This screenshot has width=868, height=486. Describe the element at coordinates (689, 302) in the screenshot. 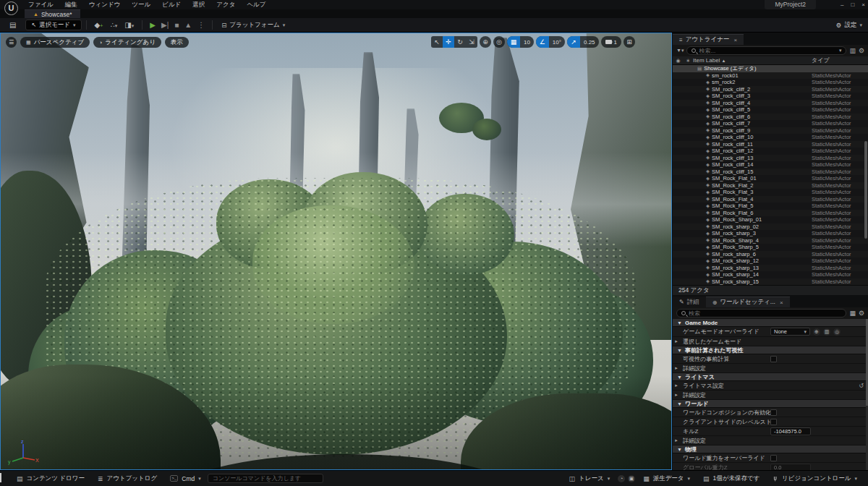

I see `tab-details: ✎ 詳細` at that location.